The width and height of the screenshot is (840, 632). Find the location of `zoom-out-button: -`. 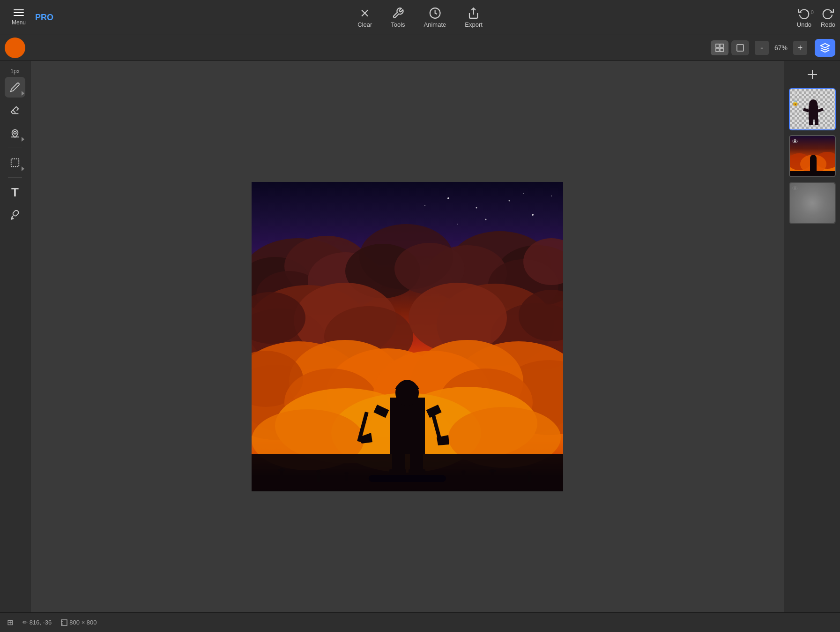

zoom-out-button: - is located at coordinates (762, 48).